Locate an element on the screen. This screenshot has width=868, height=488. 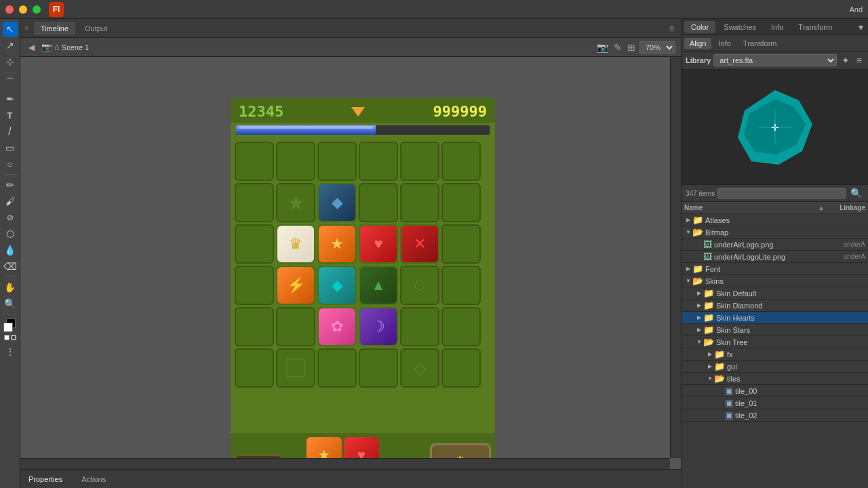
minimize-button is located at coordinates (23, 9).